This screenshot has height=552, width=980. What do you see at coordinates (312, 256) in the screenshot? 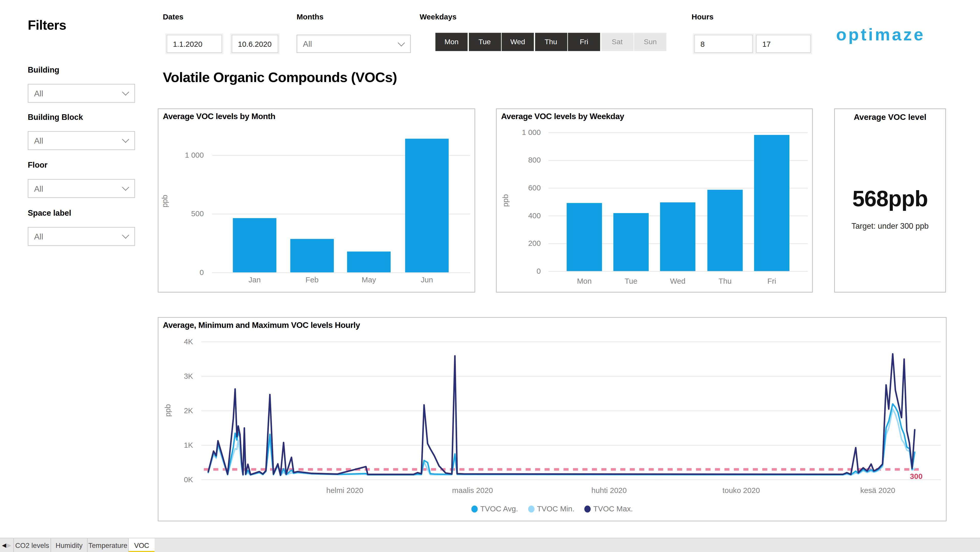
I see `bar-feb` at bounding box center [312, 256].